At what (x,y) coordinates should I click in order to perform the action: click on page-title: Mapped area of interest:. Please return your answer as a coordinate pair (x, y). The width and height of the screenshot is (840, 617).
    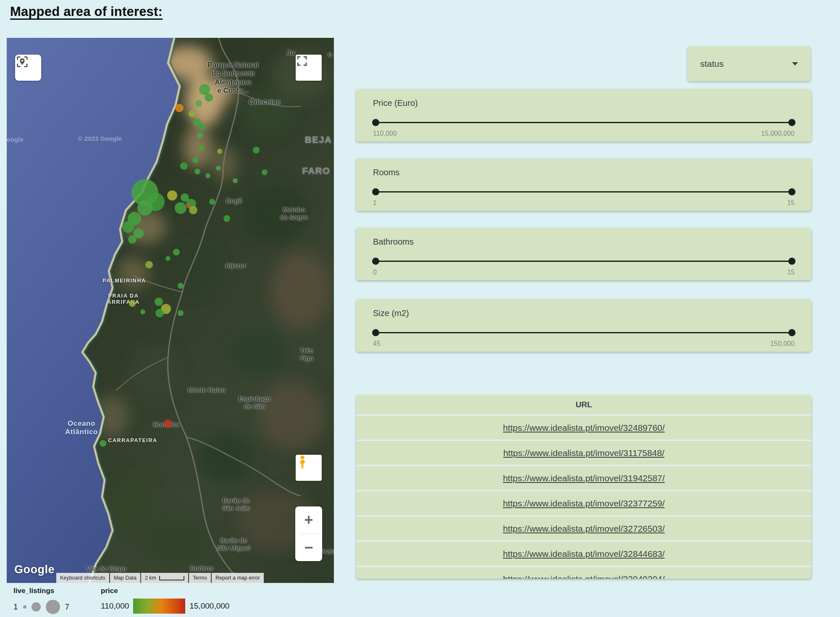
    Looking at the image, I should click on (87, 12).